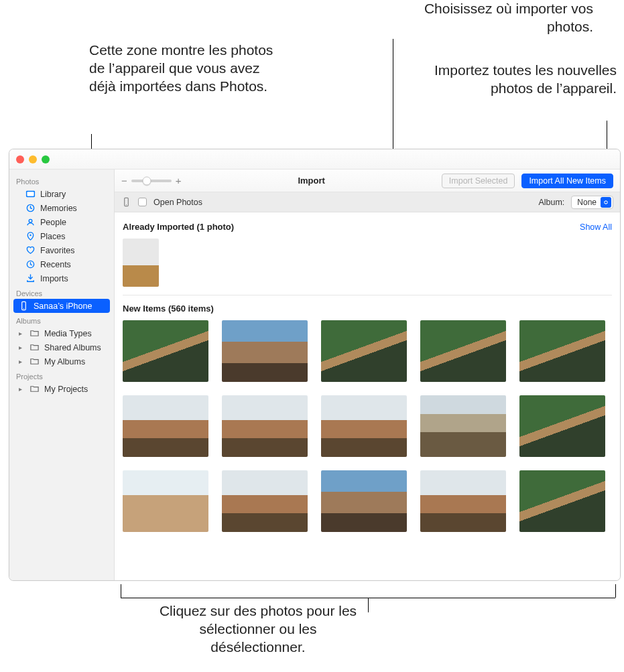  I want to click on library-icon, so click(31, 194).